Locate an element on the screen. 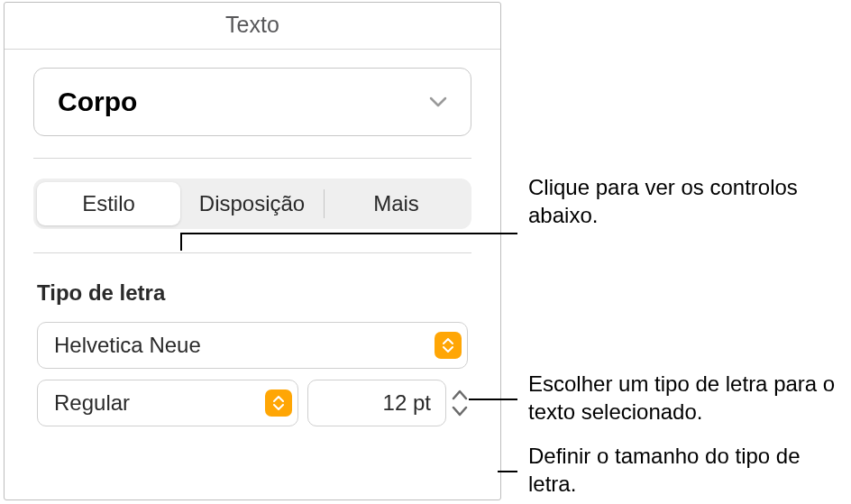  chevron-up-icon is located at coordinates (460, 395).